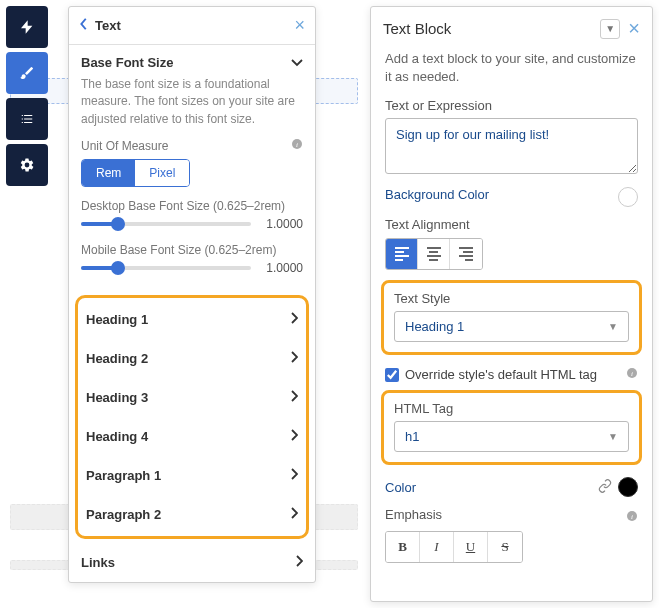 This screenshot has height=608, width=659. What do you see at coordinates (400, 488) in the screenshot?
I see `color-label: Color` at bounding box center [400, 488].